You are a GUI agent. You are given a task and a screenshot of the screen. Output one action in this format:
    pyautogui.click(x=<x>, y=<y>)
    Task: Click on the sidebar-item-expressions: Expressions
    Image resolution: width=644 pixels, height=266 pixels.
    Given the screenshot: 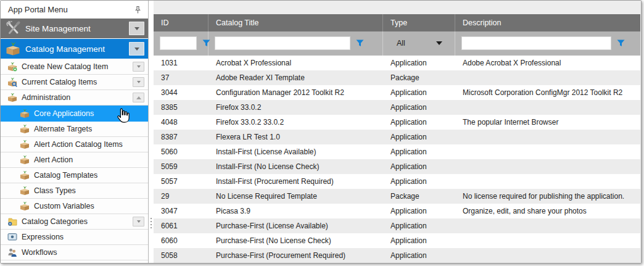 What is the action you would take?
    pyautogui.click(x=74, y=237)
    